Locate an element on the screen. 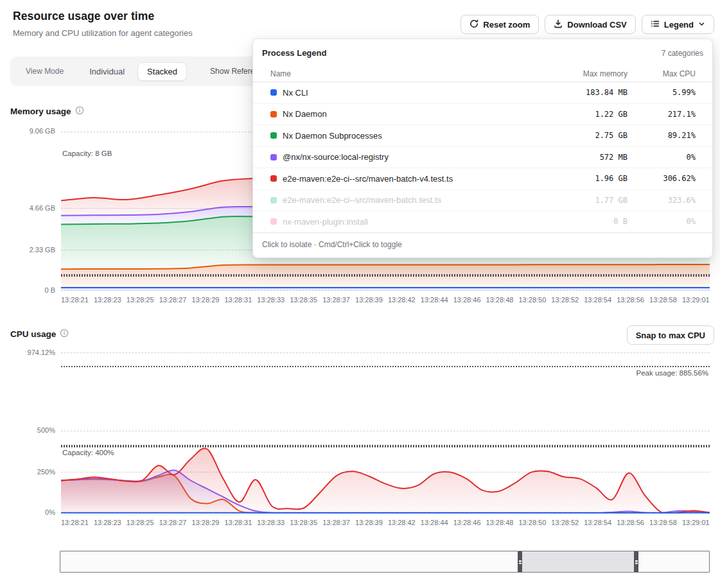  x-axis-tick: 13:28:37 is located at coordinates (337, 300).